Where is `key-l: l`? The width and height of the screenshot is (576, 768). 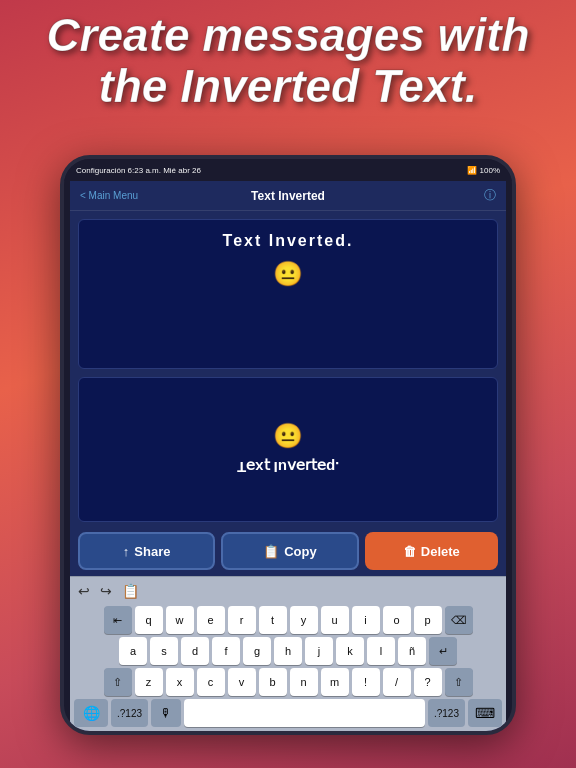 key-l: l is located at coordinates (381, 651).